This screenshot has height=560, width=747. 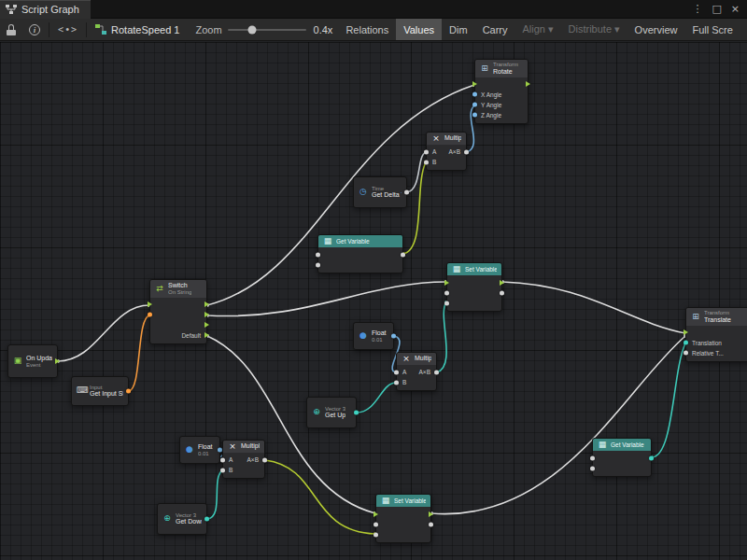 I want to click on node-vector3-get-up: ⊕Vector 3Get Up, so click(x=331, y=413).